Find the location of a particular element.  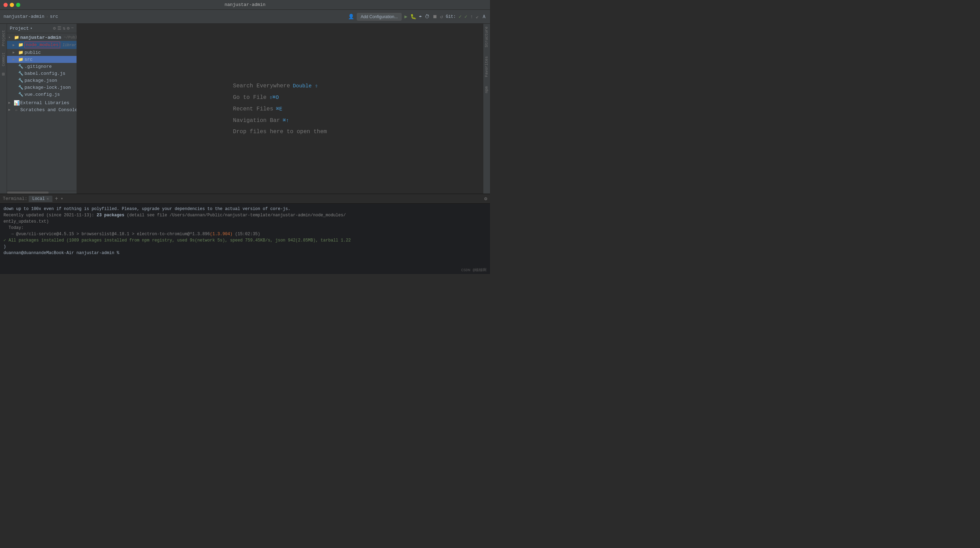

nav-bar-label: Navigation Bar is located at coordinates (256, 121).